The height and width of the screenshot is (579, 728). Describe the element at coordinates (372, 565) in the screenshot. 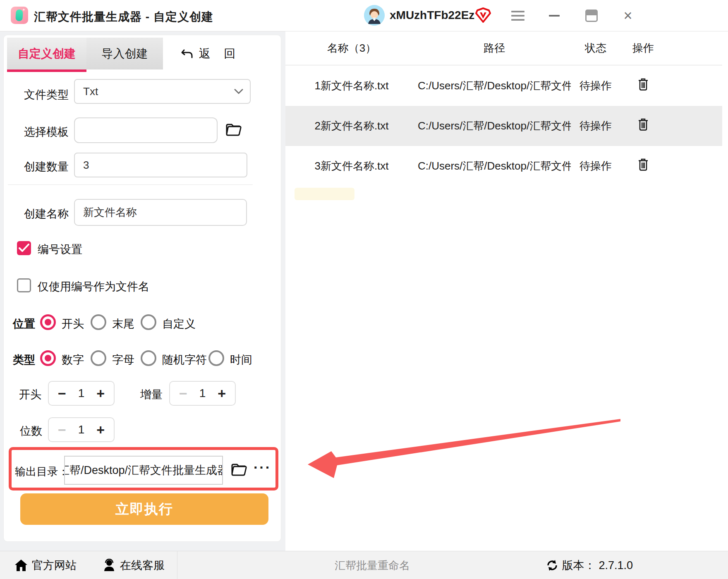

I see `footer-center-text: 汇帮批量重命名` at that location.